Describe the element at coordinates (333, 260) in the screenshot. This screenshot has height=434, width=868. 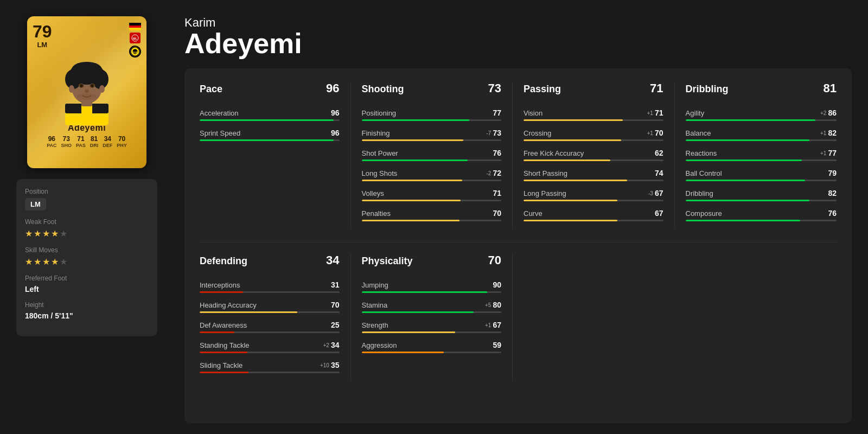
I see `category-value-defending: 34` at that location.